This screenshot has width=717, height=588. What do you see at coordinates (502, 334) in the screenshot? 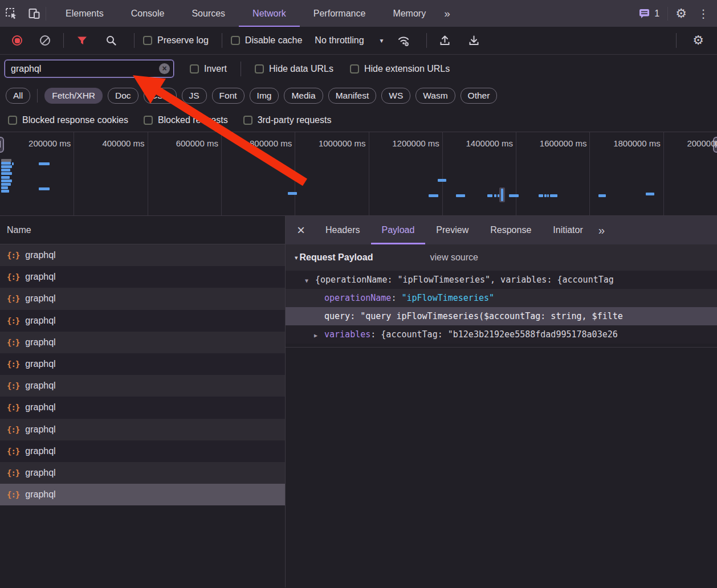
I see `payload-entry-variables: ▶variables: {accountTag: "b12e3b2192ee55…` at bounding box center [502, 334].